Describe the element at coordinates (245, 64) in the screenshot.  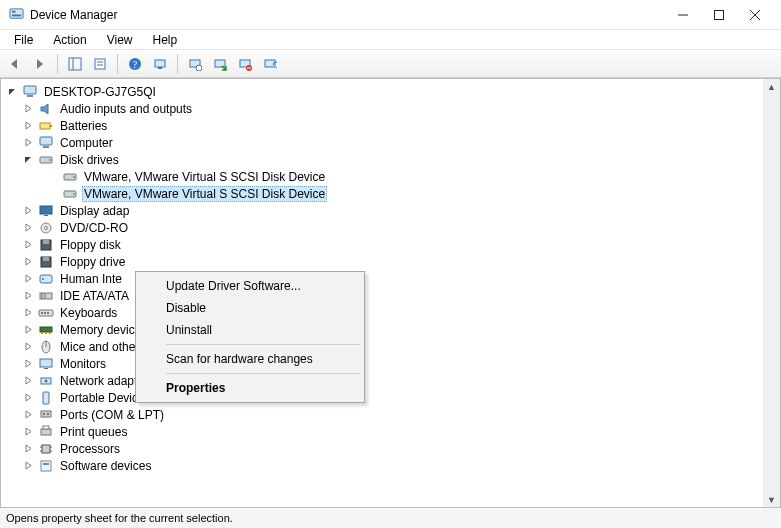
I see `uninstall-device-button` at that location.